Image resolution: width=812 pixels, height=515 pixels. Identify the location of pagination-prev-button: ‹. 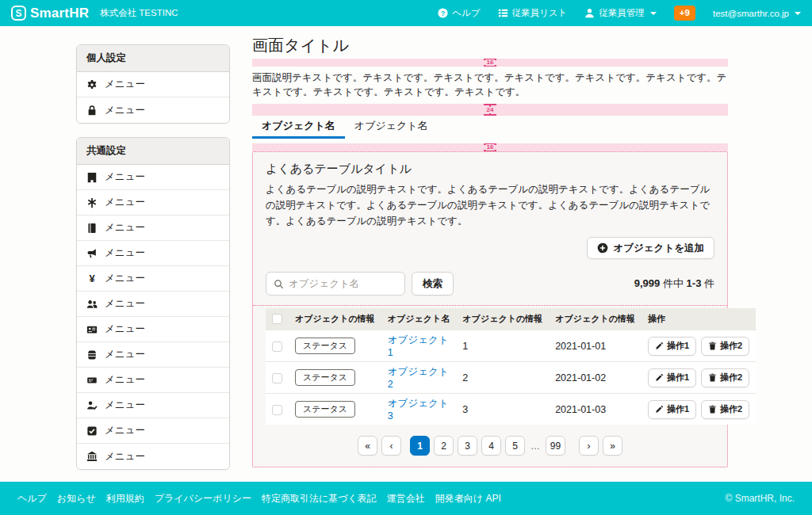
(392, 445).